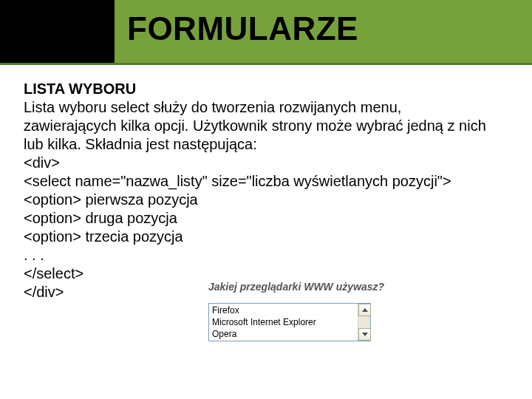 This screenshot has height=399, width=532. Describe the element at coordinates (364, 322) in the screenshot. I see `scrollbar` at that location.